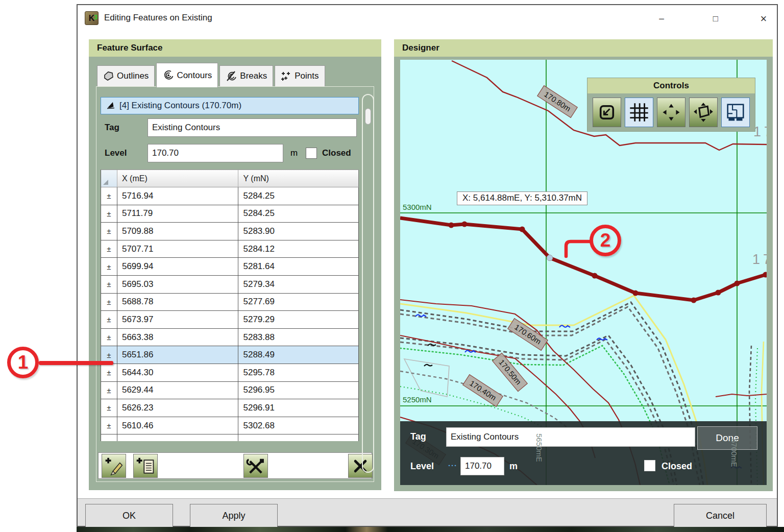  What do you see at coordinates (109, 179) in the screenshot?
I see `corner-cell` at bounding box center [109, 179].